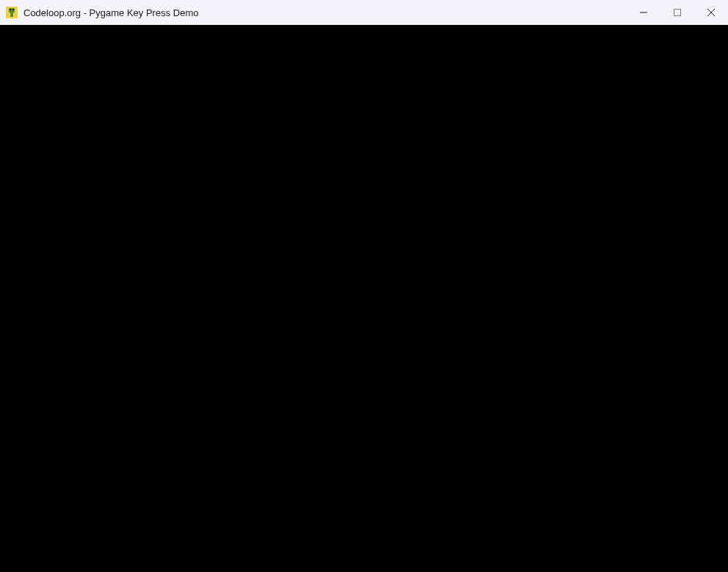  Describe the element at coordinates (677, 12) in the screenshot. I see `maximize-button` at that location.